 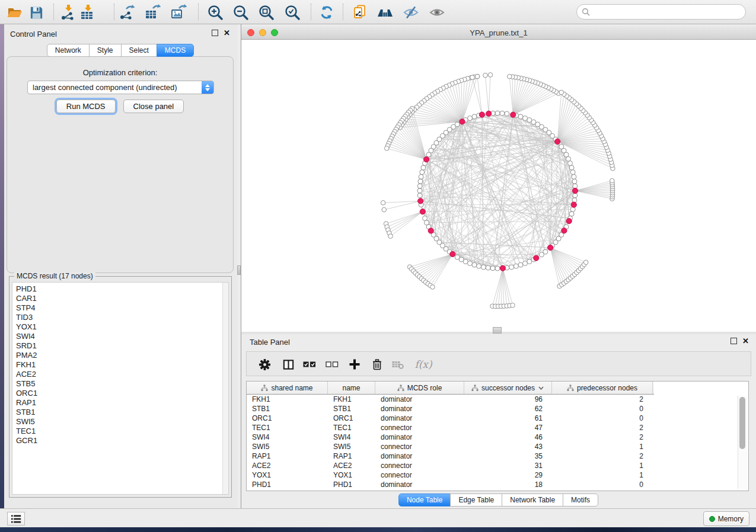 I want to click on export-table-button, so click(x=152, y=12).